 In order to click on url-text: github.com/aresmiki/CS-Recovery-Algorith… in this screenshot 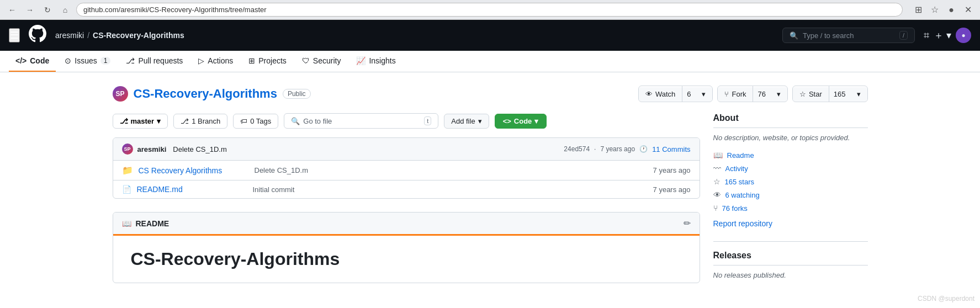, I will do `click(175, 10)`.